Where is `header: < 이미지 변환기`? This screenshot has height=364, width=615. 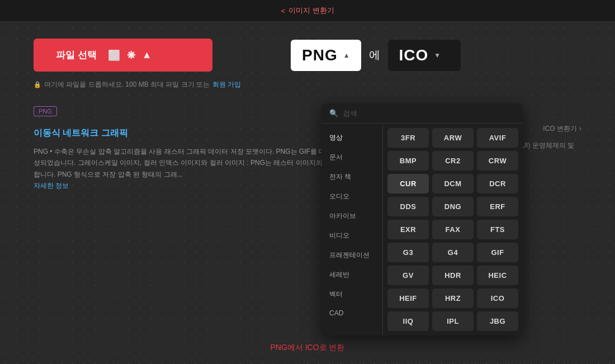
header: < 이미지 변환기 is located at coordinates (308, 11).